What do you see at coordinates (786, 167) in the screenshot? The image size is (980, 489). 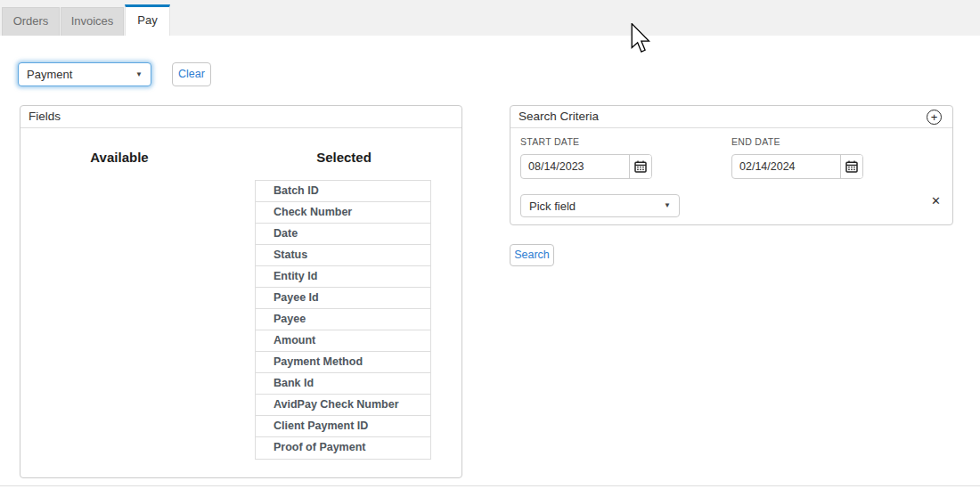 I see `end-date-input` at bounding box center [786, 167].